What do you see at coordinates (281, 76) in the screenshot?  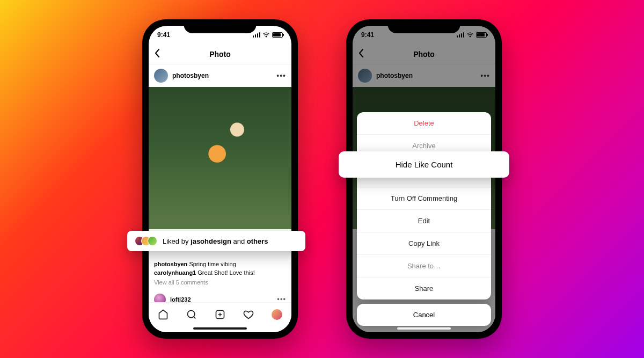 I see `post-more-icon: •••` at bounding box center [281, 76].